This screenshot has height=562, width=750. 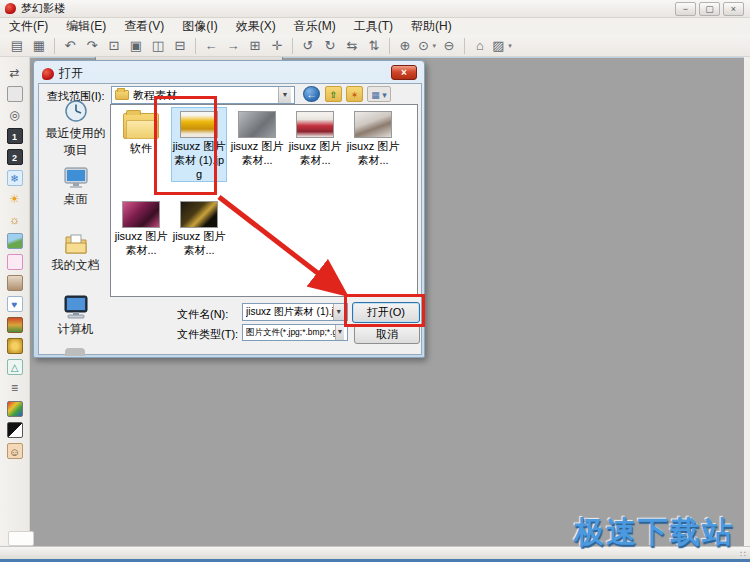 What do you see at coordinates (144, 26) in the screenshot?
I see `menu-view: 查看(V)` at bounding box center [144, 26].